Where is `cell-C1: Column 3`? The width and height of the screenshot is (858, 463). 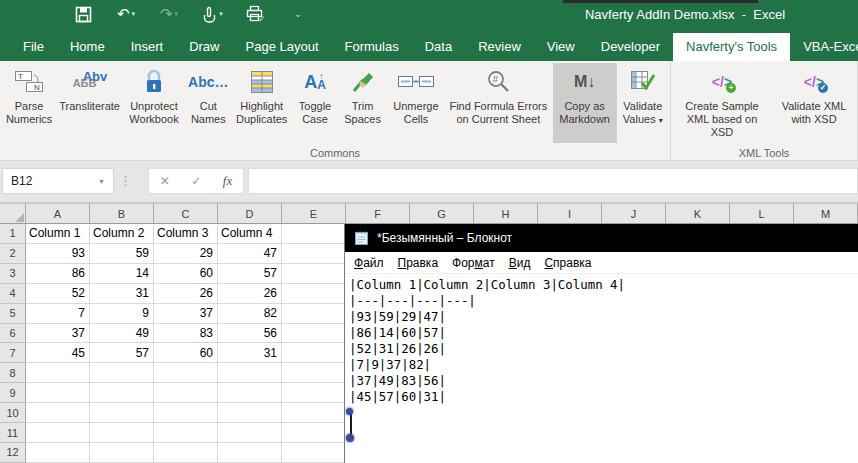
cell-C1: Column 3 is located at coordinates (186, 234).